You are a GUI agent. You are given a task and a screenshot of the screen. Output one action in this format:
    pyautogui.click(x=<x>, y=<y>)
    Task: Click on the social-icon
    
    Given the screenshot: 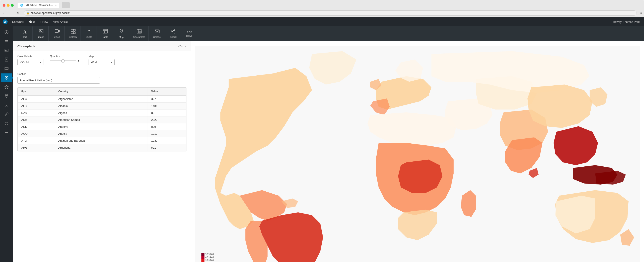 What is the action you would take?
    pyautogui.click(x=173, y=32)
    